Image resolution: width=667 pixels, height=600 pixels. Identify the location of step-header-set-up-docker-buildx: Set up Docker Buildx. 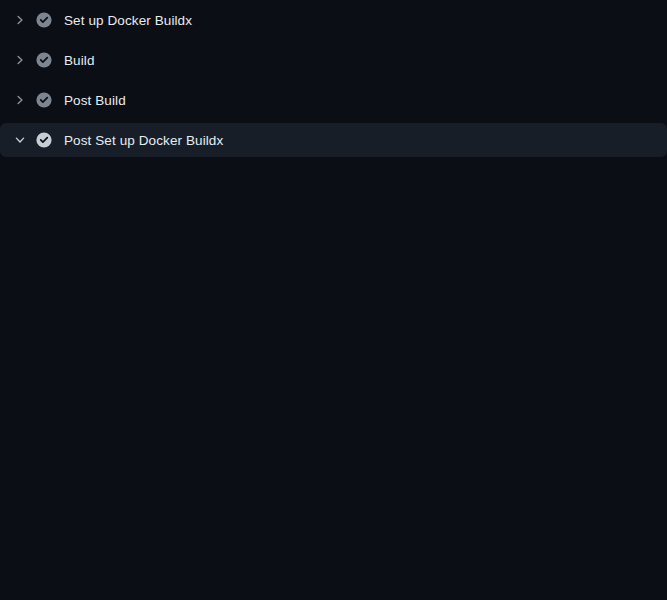
(334, 20).